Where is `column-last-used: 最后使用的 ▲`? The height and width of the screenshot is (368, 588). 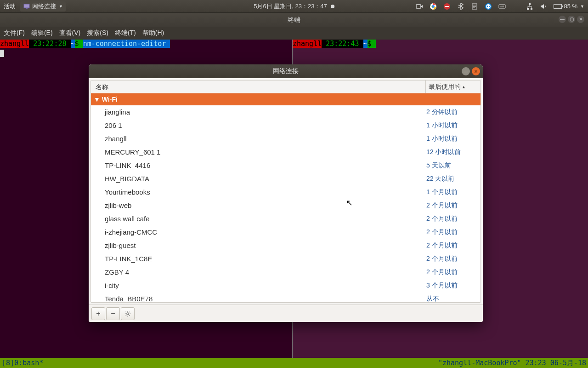
column-last-used: 最后使用的 ▲ is located at coordinates (453, 86).